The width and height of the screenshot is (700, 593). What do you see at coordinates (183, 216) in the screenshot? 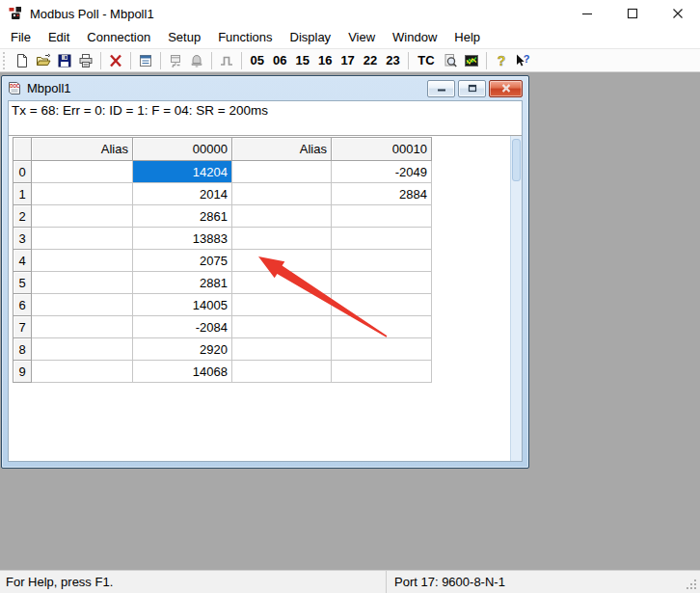
I see `grid-cell: 2861` at bounding box center [183, 216].